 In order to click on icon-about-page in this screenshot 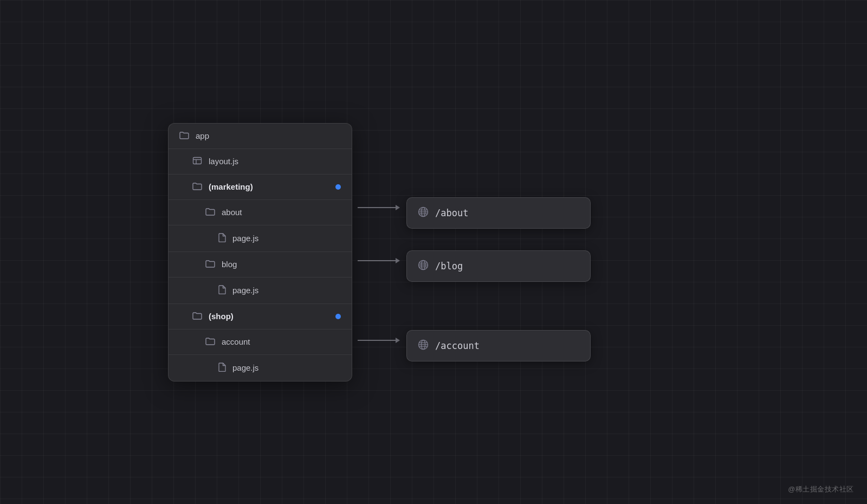, I will do `click(222, 238)`.